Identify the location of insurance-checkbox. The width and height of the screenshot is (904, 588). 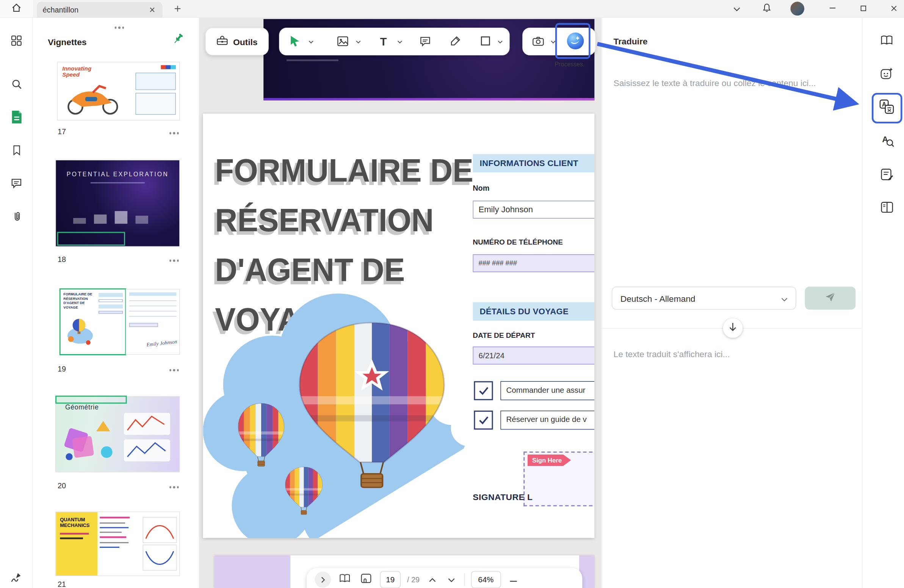
(483, 390).